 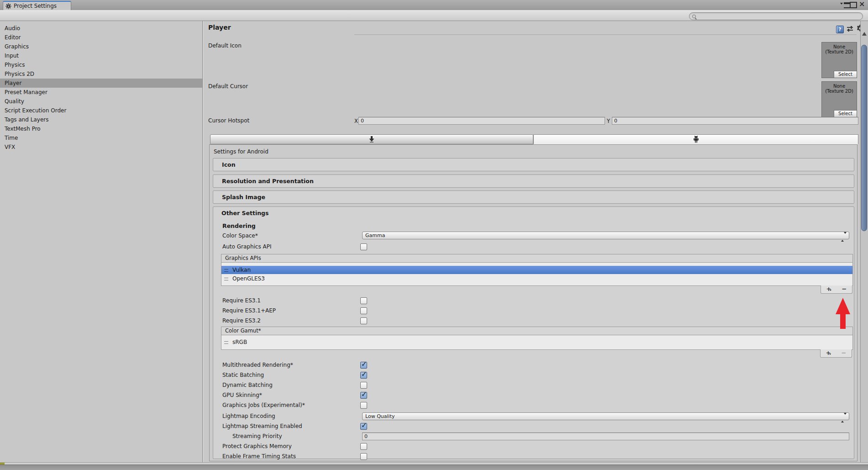 What do you see at coordinates (696, 139) in the screenshot?
I see `platform-tab-android` at bounding box center [696, 139].